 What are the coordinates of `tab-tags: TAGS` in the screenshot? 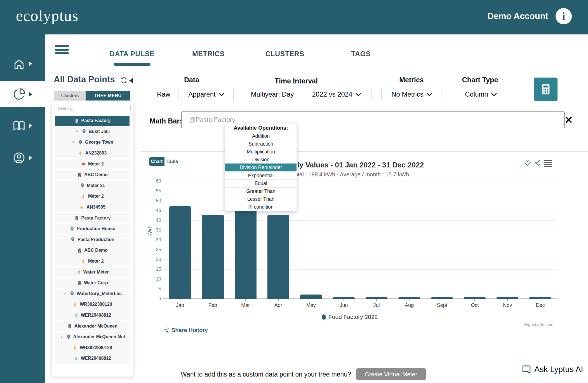 It's located at (361, 54).